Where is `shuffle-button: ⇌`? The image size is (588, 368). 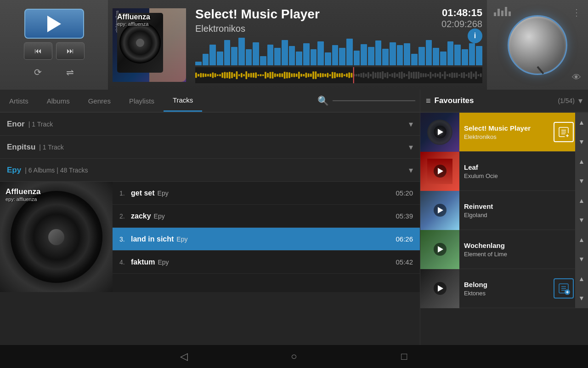
shuffle-button: ⇌ is located at coordinates (70, 72).